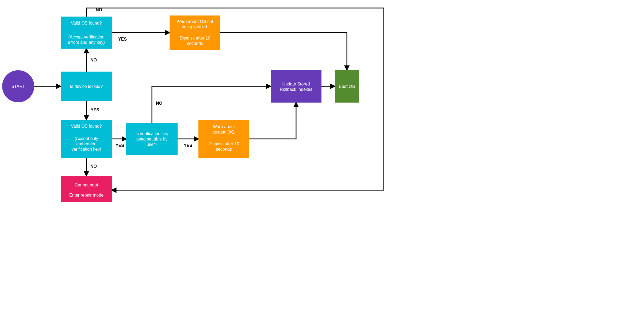 The image size is (644, 328). Describe the element at coordinates (87, 87) in the screenshot. I see `svg-text: Is device locked?` at that location.